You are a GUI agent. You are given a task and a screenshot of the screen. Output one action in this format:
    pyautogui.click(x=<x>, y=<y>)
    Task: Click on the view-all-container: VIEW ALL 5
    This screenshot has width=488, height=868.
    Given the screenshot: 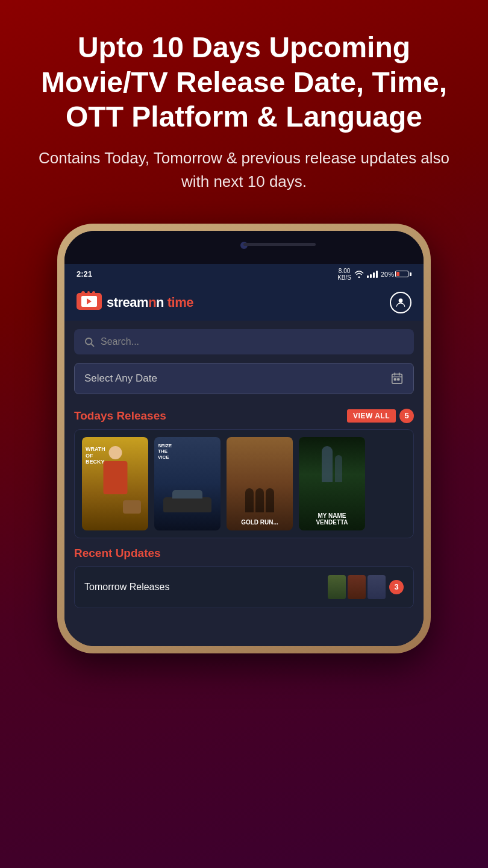 What is the action you would take?
    pyautogui.click(x=381, y=416)
    